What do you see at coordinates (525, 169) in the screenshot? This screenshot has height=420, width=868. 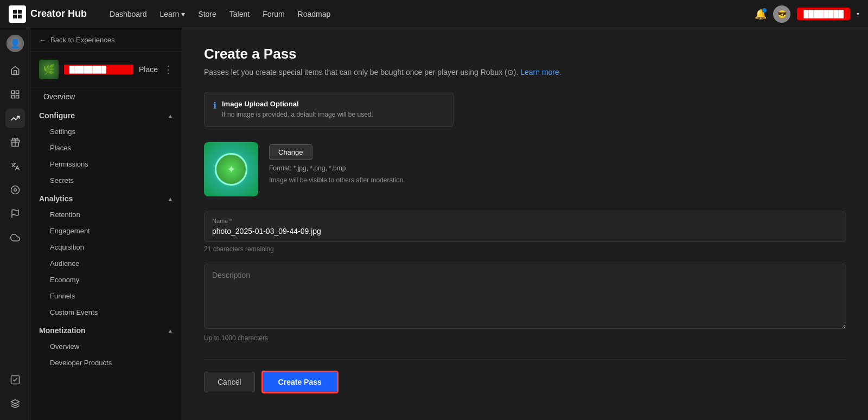 I see `image-upload-row: ✦ Change Format: *.jpg, *.png, *.bmp Ima…` at bounding box center [525, 169].